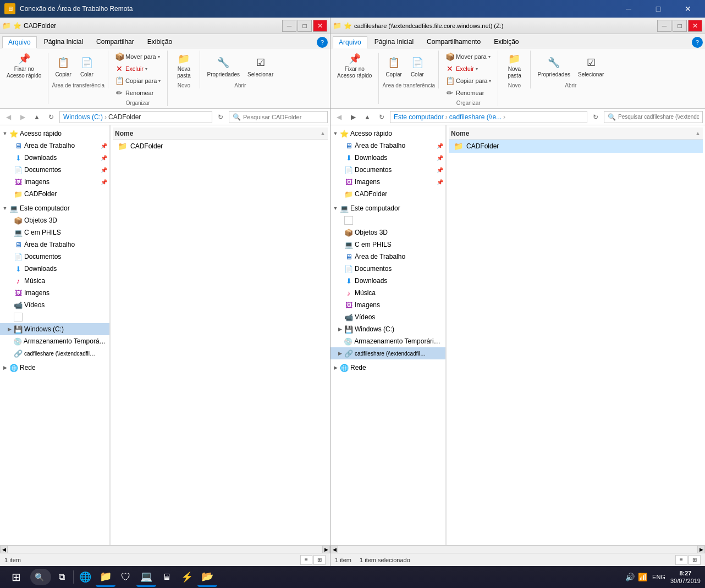 The height and width of the screenshot is (588, 705). Describe the element at coordinates (305, 26) in the screenshot. I see `left-maximize-btn: □` at that location.